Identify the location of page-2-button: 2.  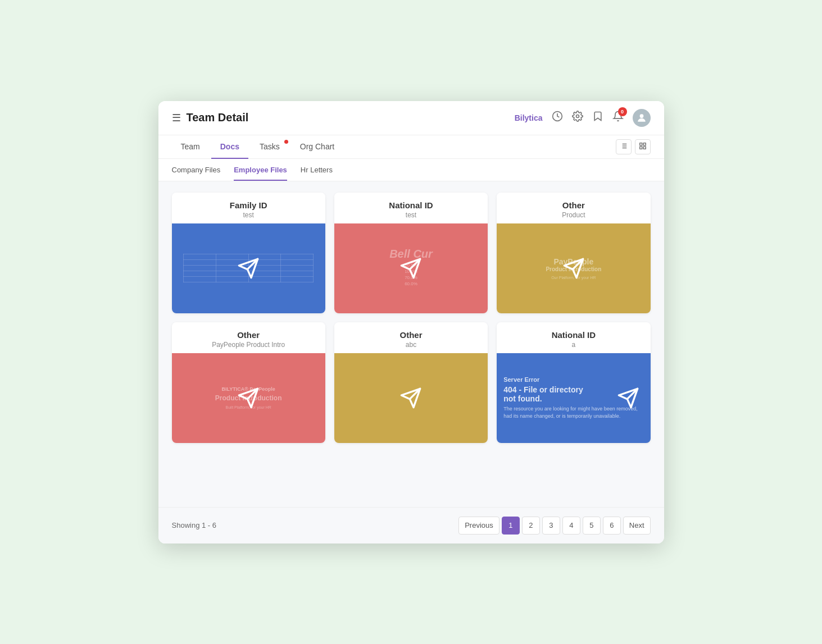
(531, 526).